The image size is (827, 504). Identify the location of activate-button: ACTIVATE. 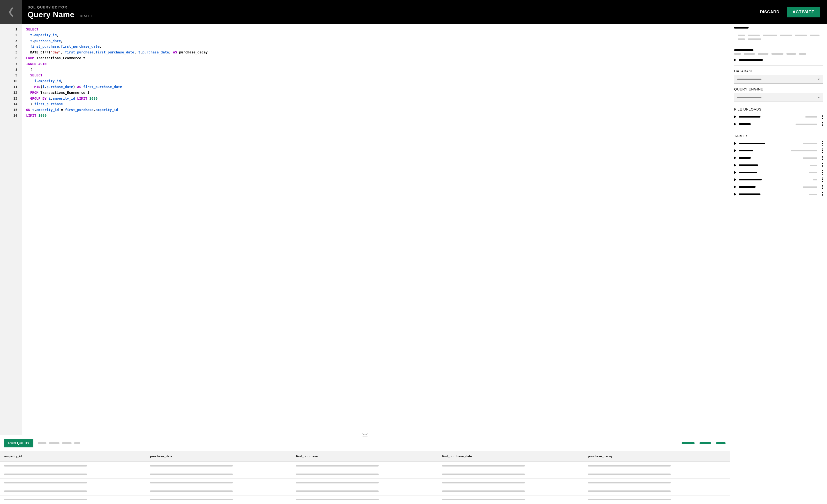
(804, 12).